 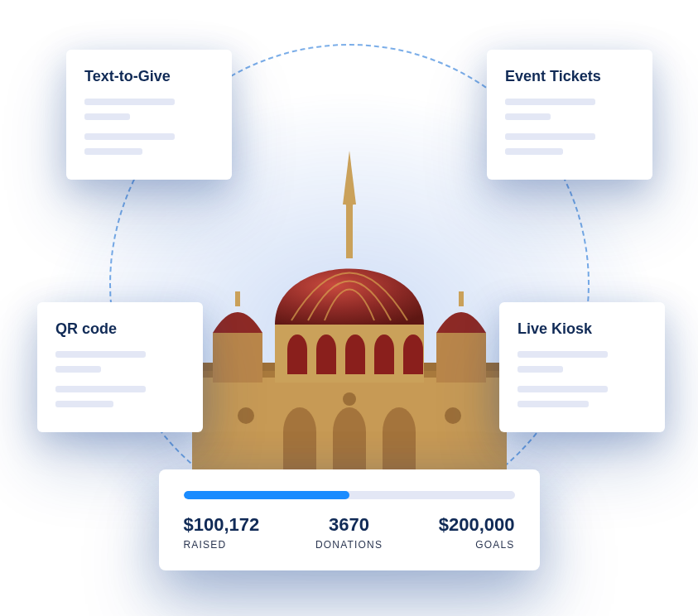 What do you see at coordinates (349, 495) in the screenshot?
I see `progress-bar` at bounding box center [349, 495].